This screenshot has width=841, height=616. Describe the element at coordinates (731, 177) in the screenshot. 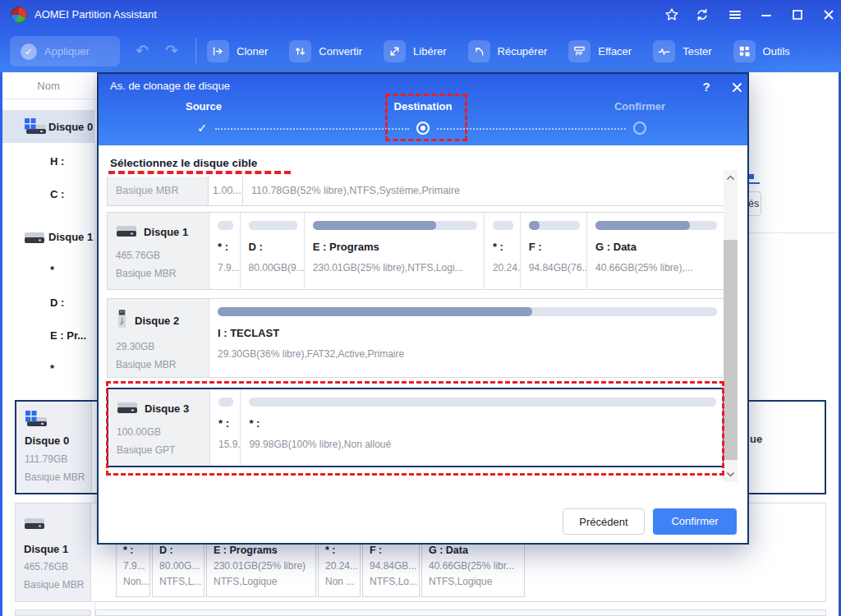

I see `scroll-up-icon` at that location.